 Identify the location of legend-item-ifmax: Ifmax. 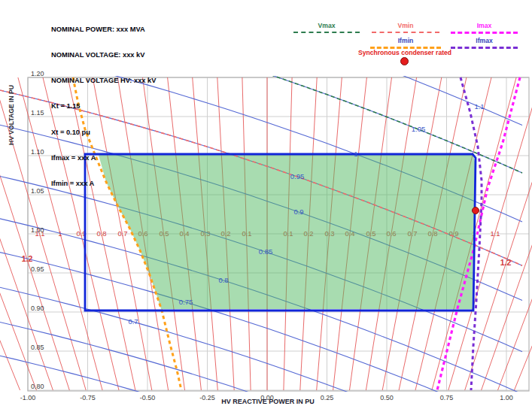
(485, 43).